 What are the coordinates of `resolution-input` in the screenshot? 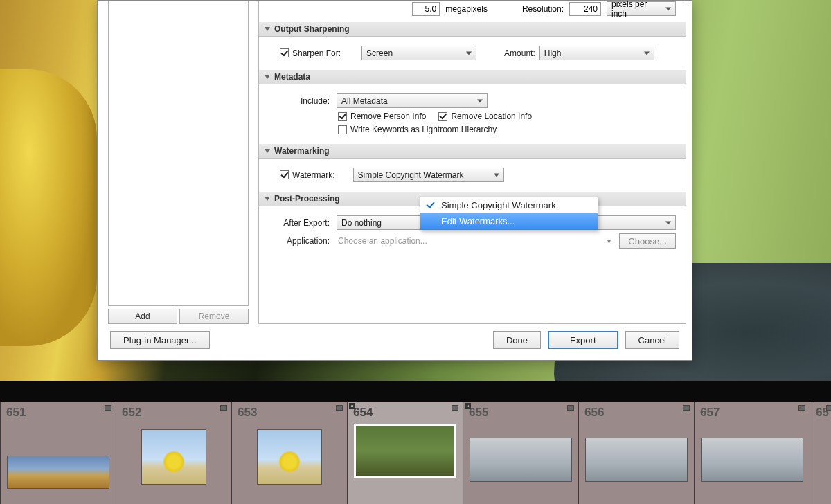 It's located at (585, 9).